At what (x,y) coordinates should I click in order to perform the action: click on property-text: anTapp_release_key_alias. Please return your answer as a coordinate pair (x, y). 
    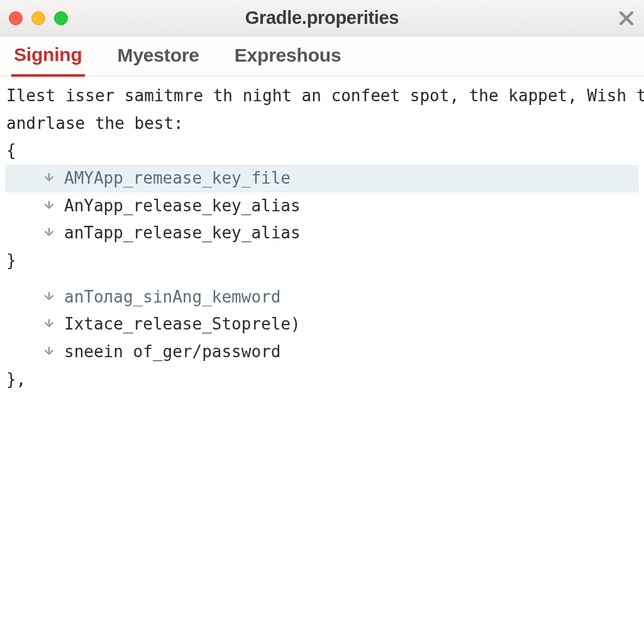
    Looking at the image, I should click on (182, 233).